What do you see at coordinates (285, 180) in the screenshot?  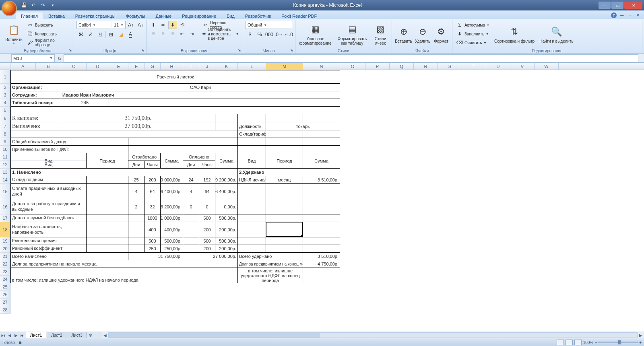 I see `cell: месяц` at bounding box center [285, 180].